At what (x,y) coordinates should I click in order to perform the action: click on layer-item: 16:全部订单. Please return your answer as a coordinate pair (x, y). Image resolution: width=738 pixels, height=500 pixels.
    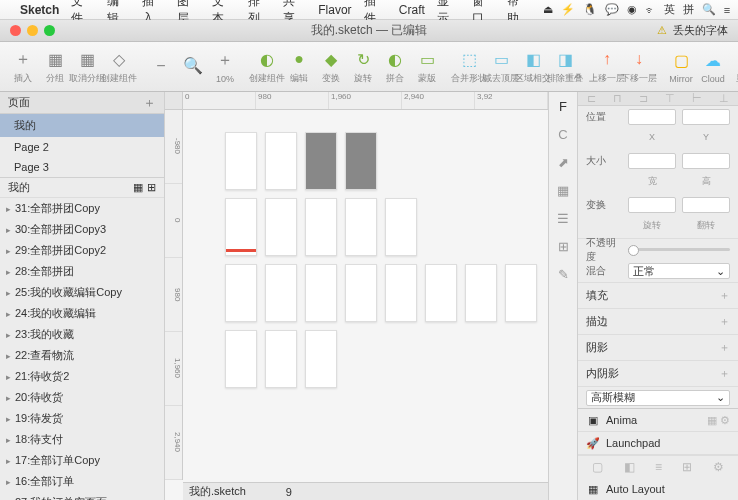
    Looking at the image, I should click on (82, 482).